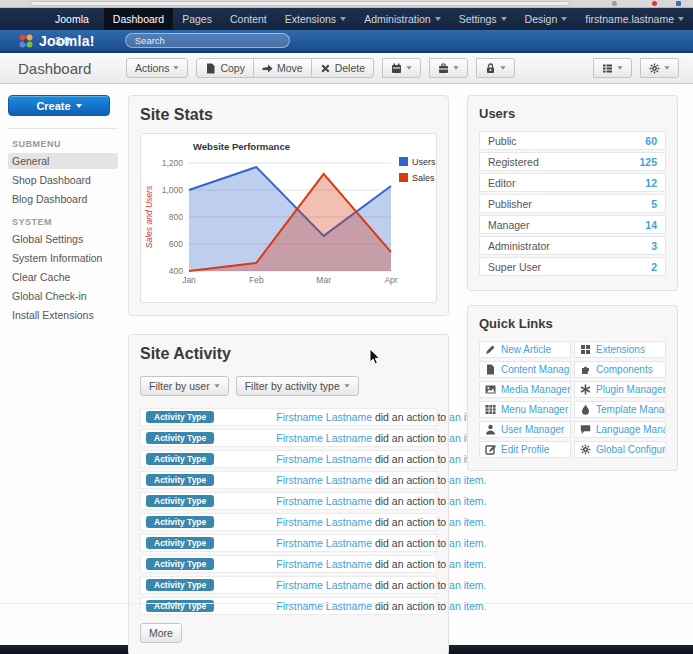 The height and width of the screenshot is (654, 693). Describe the element at coordinates (52, 19) in the screenshot. I see `brand-joomla: Joomla 3.0` at that location.